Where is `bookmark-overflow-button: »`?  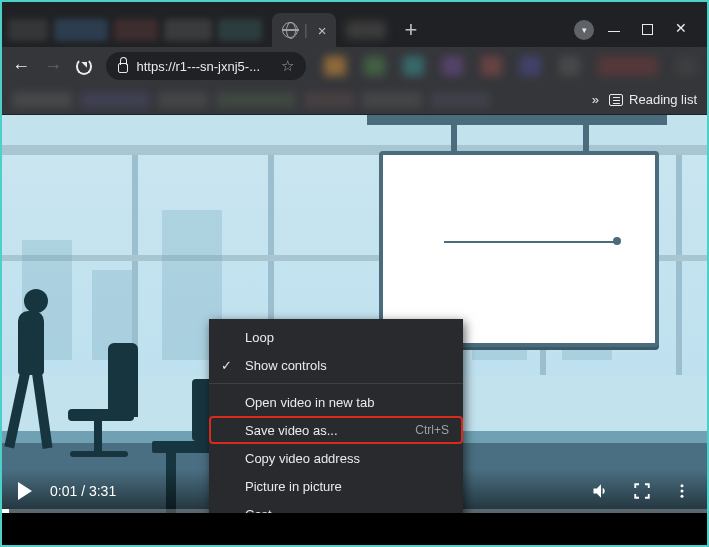
bookmark-overflow-button: » is located at coordinates (596, 100).